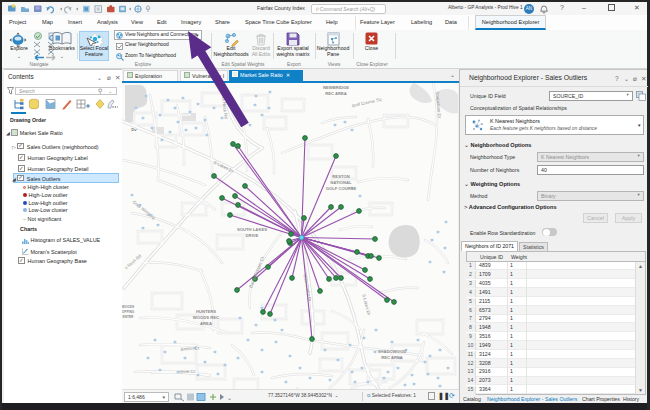 The height and width of the screenshot is (410, 650). Describe the element at coordinates (188, 372) in the screenshot. I see `svg-text: Shire Ct` at that location.